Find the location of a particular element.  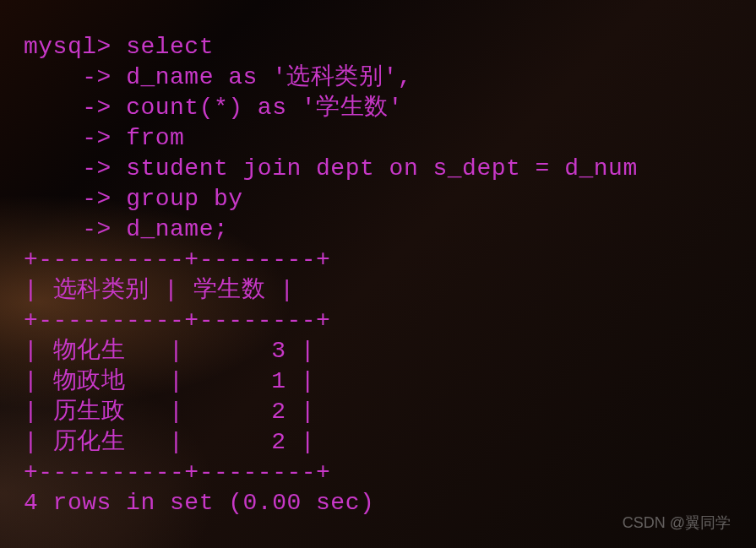

query-line: -> student join dept on s_dept = d_num is located at coordinates (390, 169).